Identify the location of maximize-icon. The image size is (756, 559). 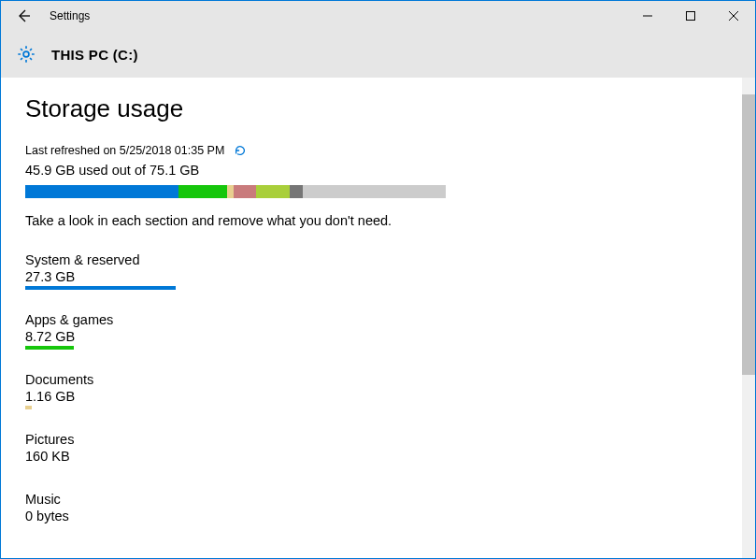
(691, 16).